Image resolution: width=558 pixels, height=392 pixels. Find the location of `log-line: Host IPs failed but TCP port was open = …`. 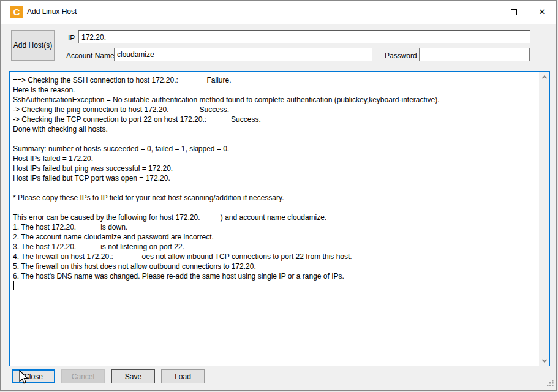

log-line: Host IPs failed but TCP port was open = … is located at coordinates (276, 178).